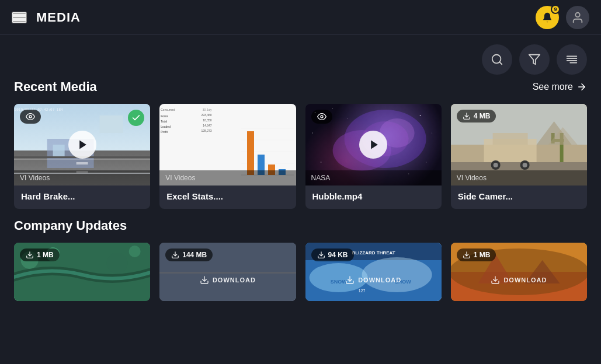 The width and height of the screenshot is (601, 364). Describe the element at coordinates (322, 117) in the screenshot. I see `eye-icon-hubble` at that location.